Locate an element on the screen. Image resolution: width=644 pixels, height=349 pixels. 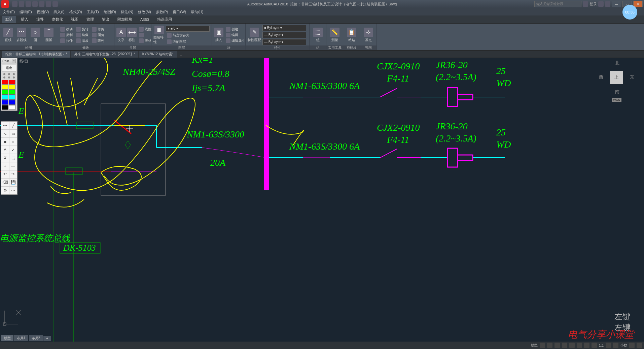
tool-erase-icon: ⌫ is located at coordinates (5, 182).